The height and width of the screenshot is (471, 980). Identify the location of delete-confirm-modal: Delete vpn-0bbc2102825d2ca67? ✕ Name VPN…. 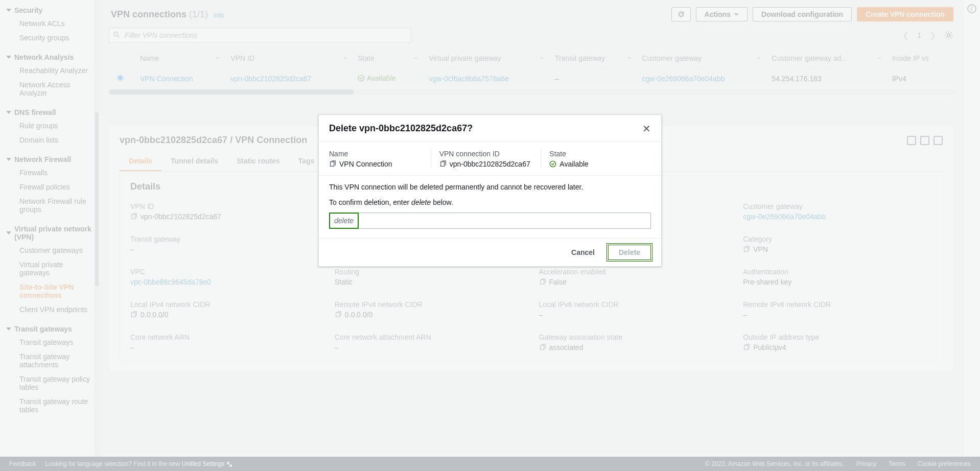
(490, 191).